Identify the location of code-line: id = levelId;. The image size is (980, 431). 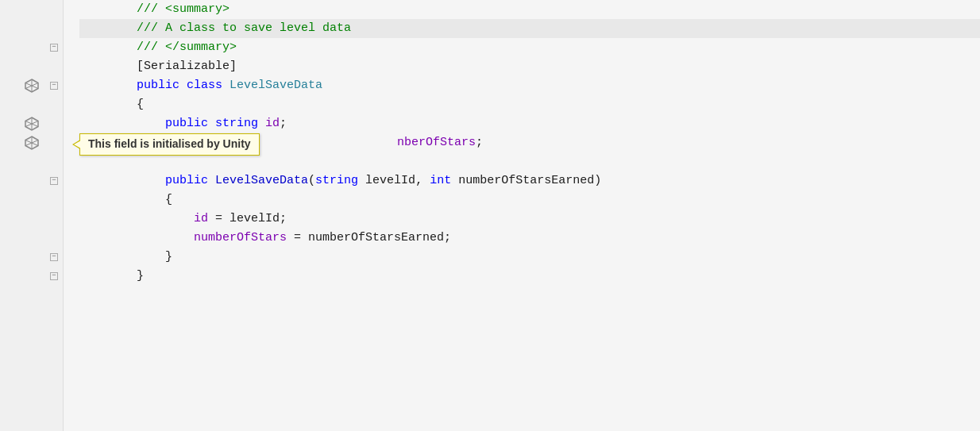
(530, 219).